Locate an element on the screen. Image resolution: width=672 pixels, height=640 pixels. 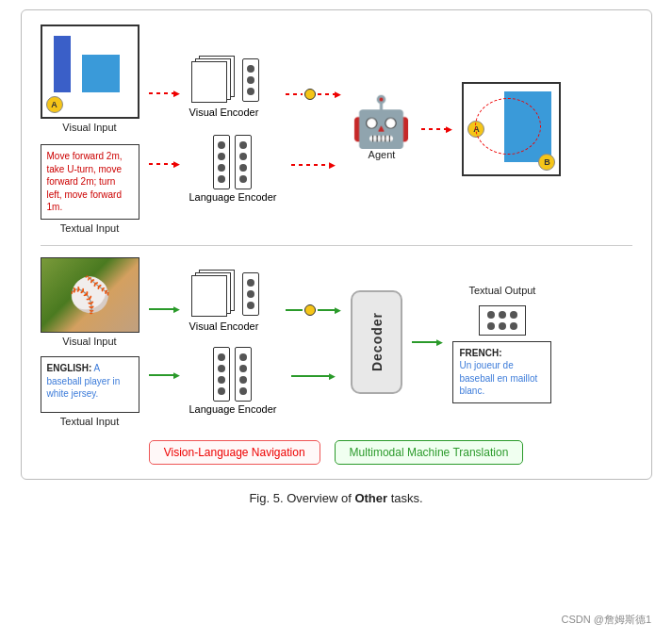
ble-d3 is located at coordinates (221, 380).